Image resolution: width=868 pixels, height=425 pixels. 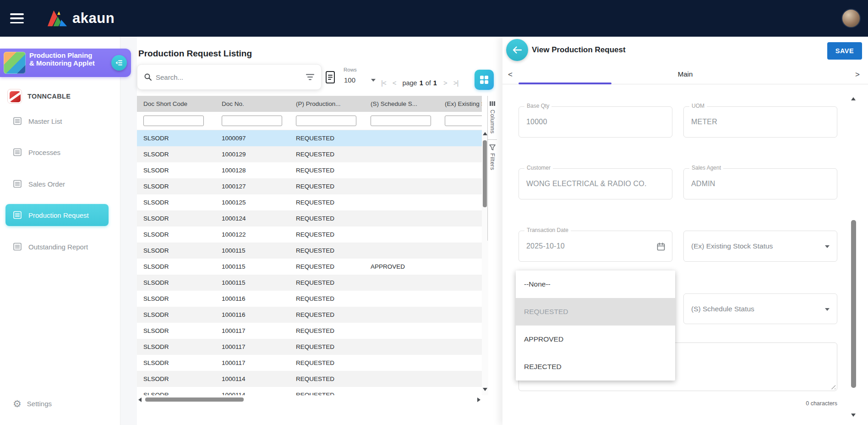 What do you see at coordinates (310, 267) in the screenshot?
I see `table-row: SLSODR 1000115 REQUESTED APPROVED` at bounding box center [310, 267].